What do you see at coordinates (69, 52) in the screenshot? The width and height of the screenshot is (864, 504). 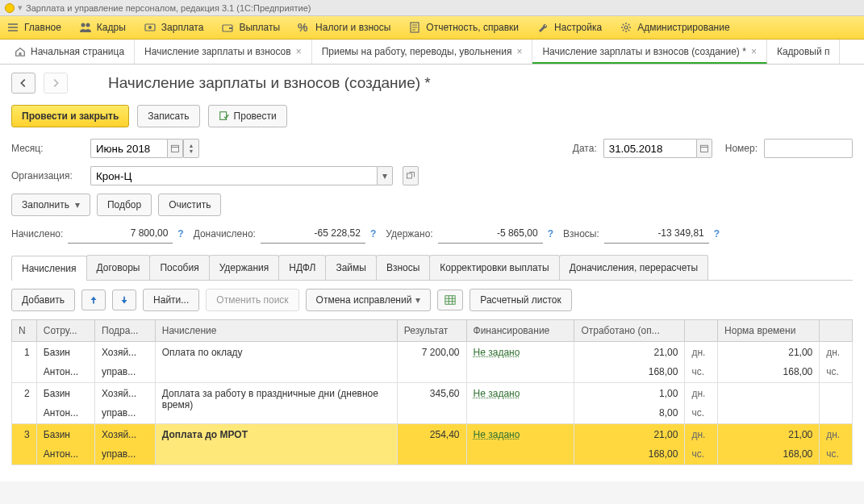 I see `tab-home: Начальная страница` at bounding box center [69, 52].